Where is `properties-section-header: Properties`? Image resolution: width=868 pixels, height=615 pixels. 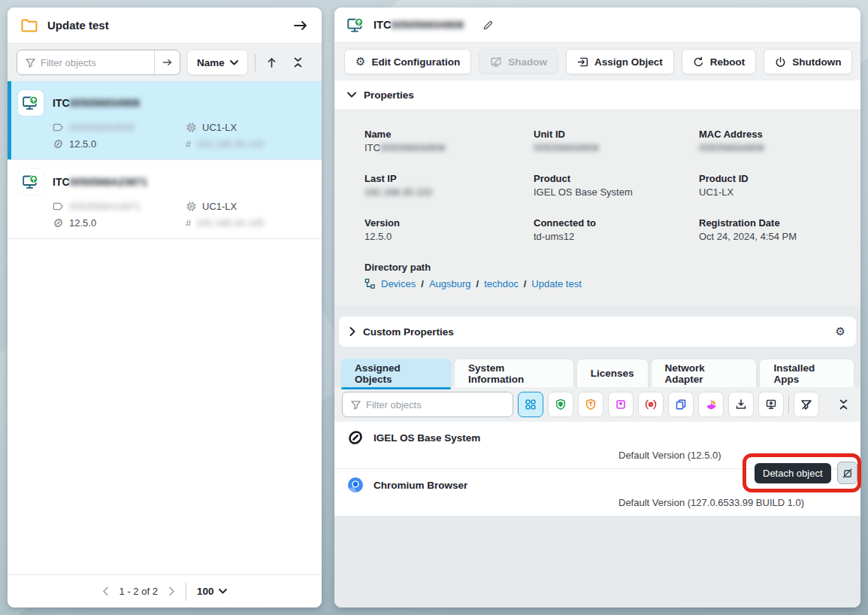
properties-section-header: Properties is located at coordinates (597, 95).